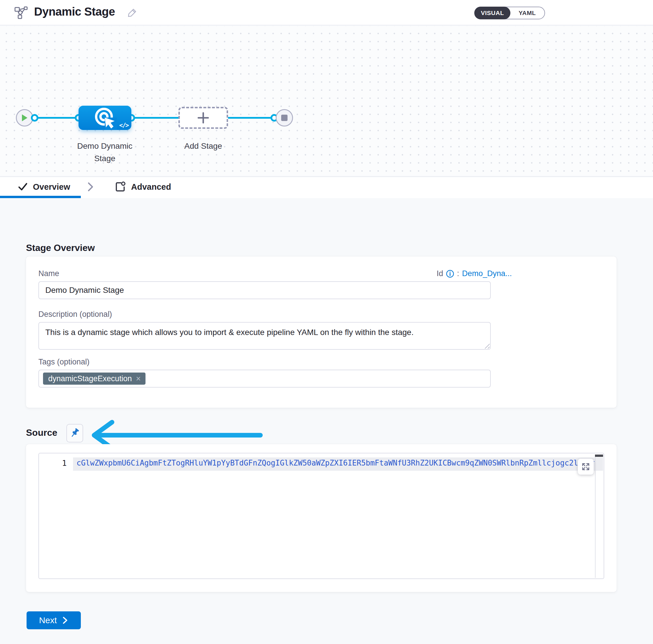 This screenshot has height=644, width=653. Describe the element at coordinates (124, 125) in the screenshot. I see `code-badge: </>` at that location.